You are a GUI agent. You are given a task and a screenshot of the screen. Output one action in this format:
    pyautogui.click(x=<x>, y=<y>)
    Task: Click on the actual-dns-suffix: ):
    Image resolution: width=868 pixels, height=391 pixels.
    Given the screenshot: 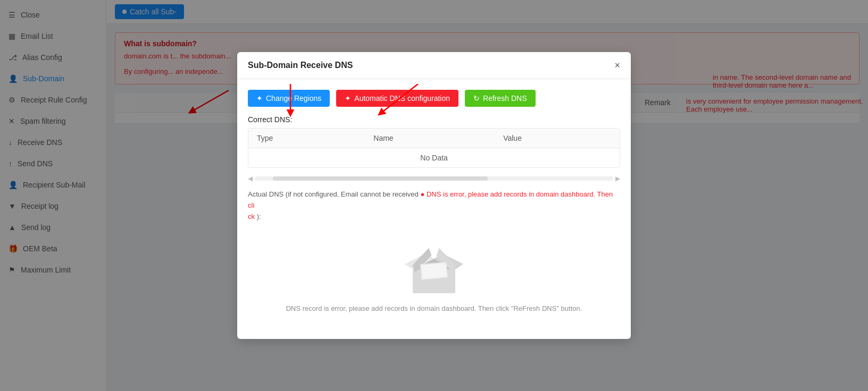 What is the action you would take?
    pyautogui.click(x=259, y=217)
    